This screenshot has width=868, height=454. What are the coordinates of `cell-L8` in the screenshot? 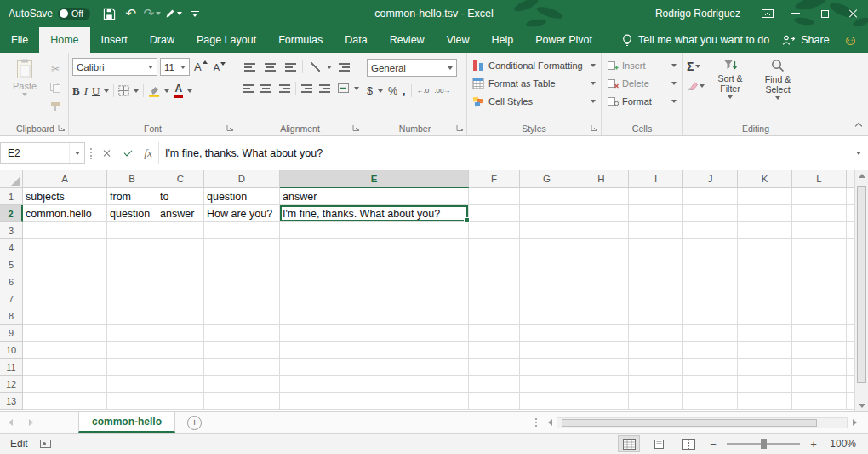 It's located at (819, 316).